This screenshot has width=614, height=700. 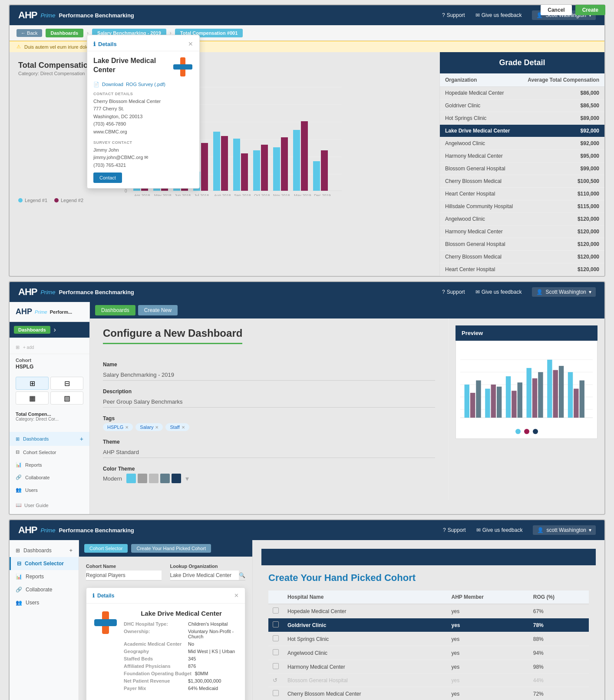 What do you see at coordinates (191, 44) in the screenshot?
I see `popup-close-1: ✕` at bounding box center [191, 44].